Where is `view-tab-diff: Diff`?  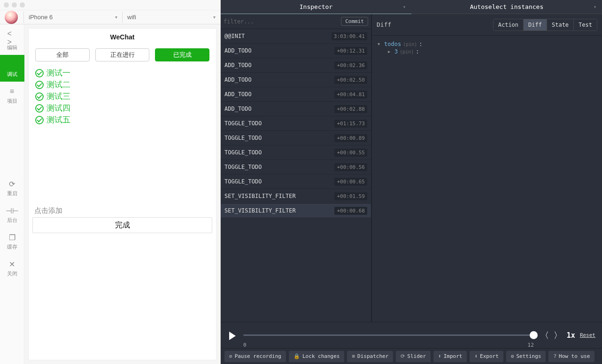 view-tab-diff: Diff is located at coordinates (535, 25).